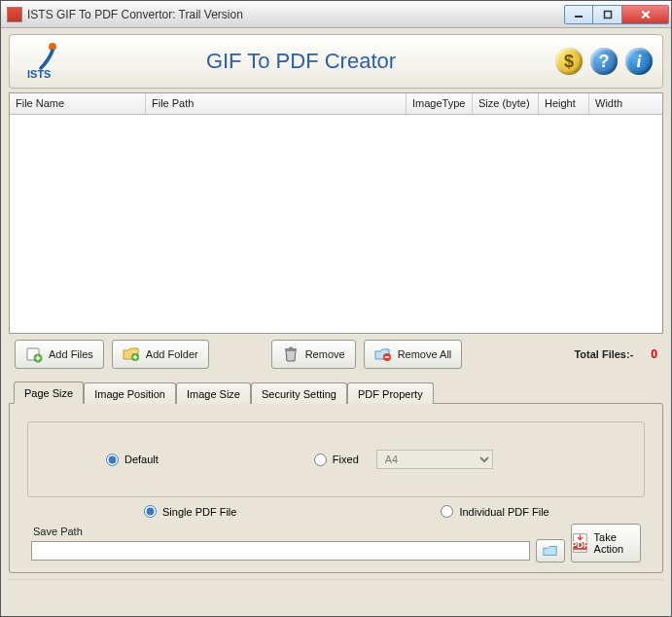 This screenshot has height=617, width=672. I want to click on radio-fixed-label: Fixed, so click(346, 459).